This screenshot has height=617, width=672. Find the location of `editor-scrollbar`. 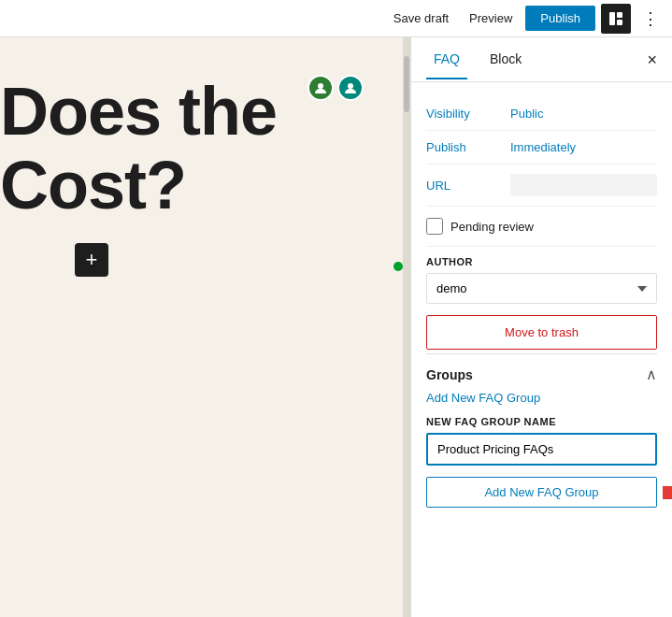

editor-scrollbar is located at coordinates (407, 327).